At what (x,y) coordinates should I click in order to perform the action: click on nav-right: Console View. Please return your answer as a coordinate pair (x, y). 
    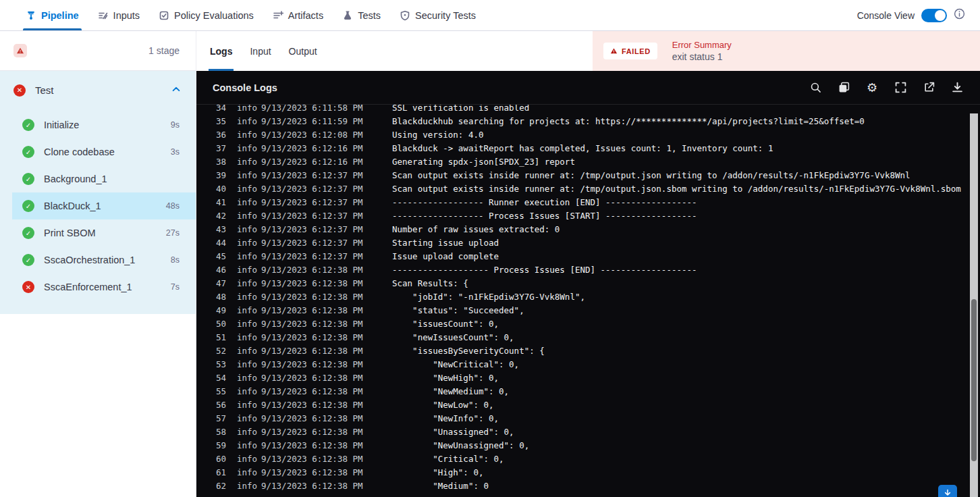
    Looking at the image, I should click on (919, 15).